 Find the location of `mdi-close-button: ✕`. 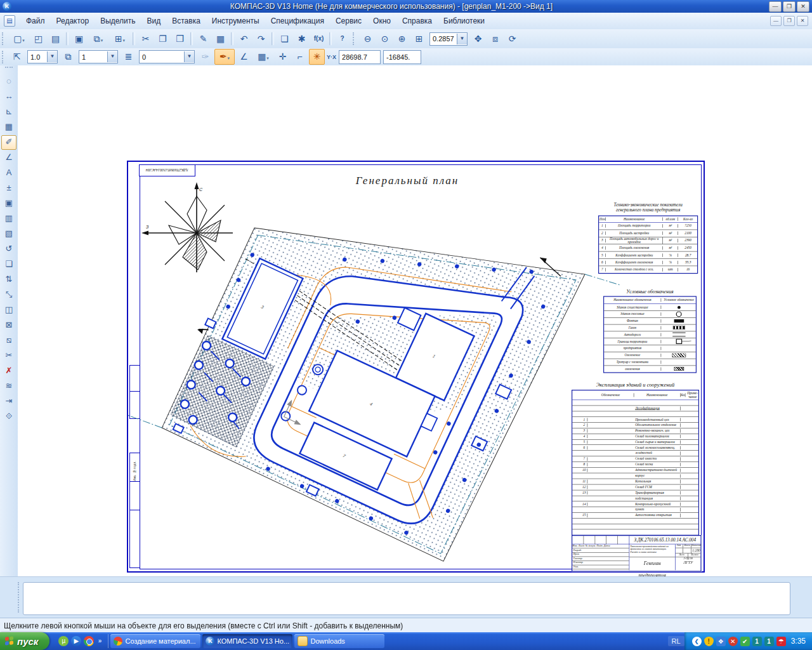

mdi-close-button: ✕ is located at coordinates (802, 21).